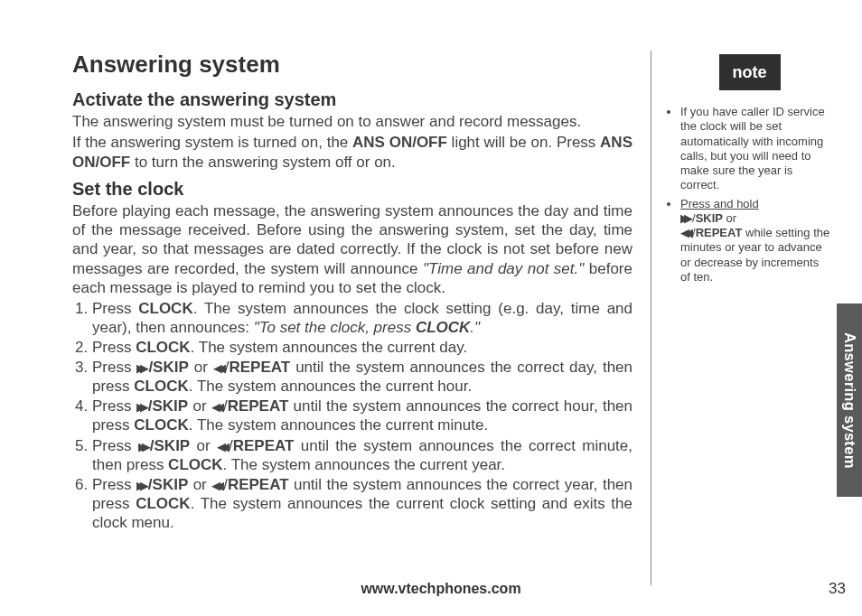 This screenshot has height=616, width=862. Describe the element at coordinates (755, 149) in the screenshot. I see `note-item-1: If you have caller ID service the clock …` at that location.